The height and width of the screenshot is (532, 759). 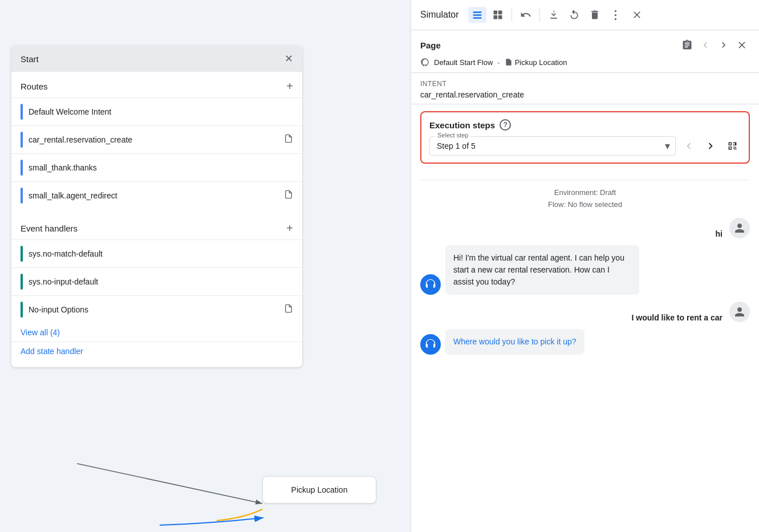 What do you see at coordinates (431, 46) in the screenshot?
I see `page-label: Page` at bounding box center [431, 46].